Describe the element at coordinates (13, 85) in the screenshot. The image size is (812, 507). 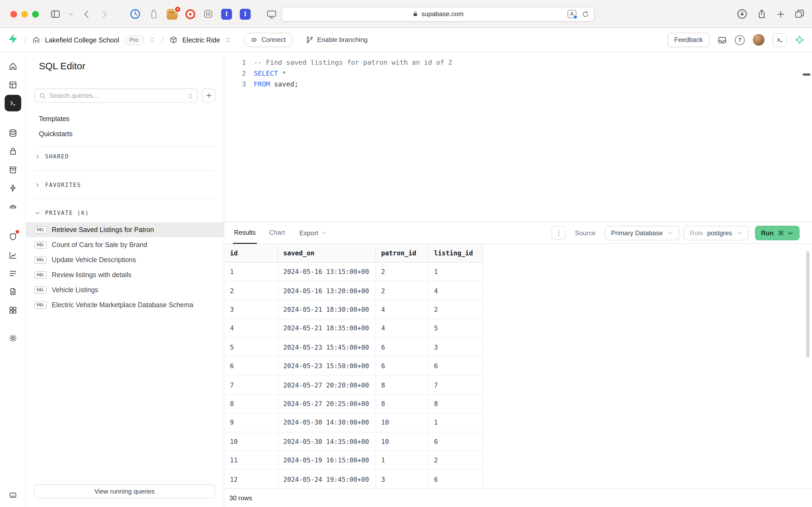
I see `sidebar-item-table-editor` at that location.